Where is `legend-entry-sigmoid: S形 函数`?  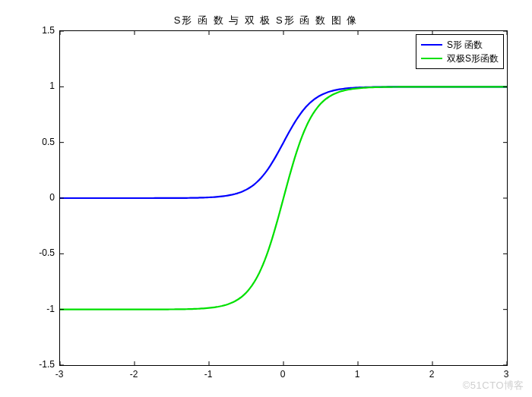
legend-entry-sigmoid: S形 函数 is located at coordinates (460, 45).